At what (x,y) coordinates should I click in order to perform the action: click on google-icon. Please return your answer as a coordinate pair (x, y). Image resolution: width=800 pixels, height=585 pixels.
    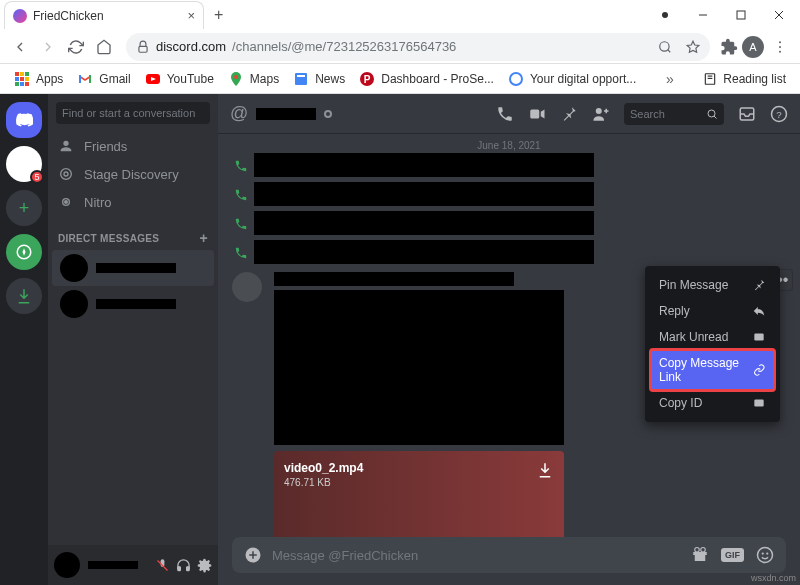
    Looking at the image, I should click on (516, 79).